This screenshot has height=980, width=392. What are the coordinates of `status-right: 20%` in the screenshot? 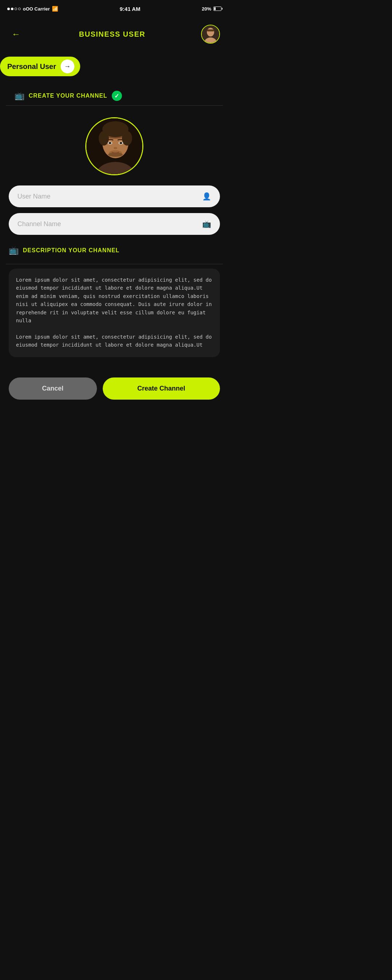 It's located at (212, 9).